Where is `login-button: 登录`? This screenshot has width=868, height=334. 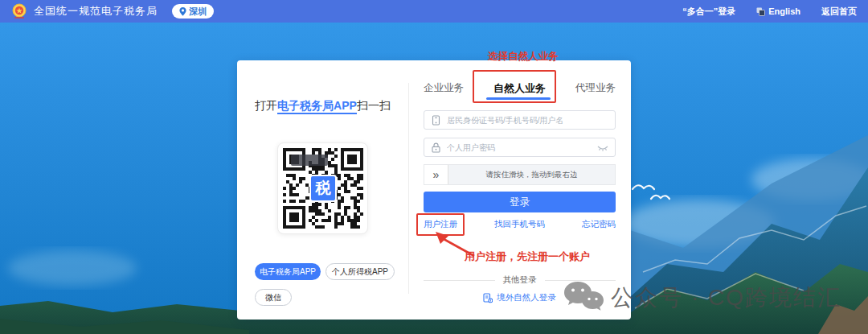 login-button: 登录 is located at coordinates (519, 202).